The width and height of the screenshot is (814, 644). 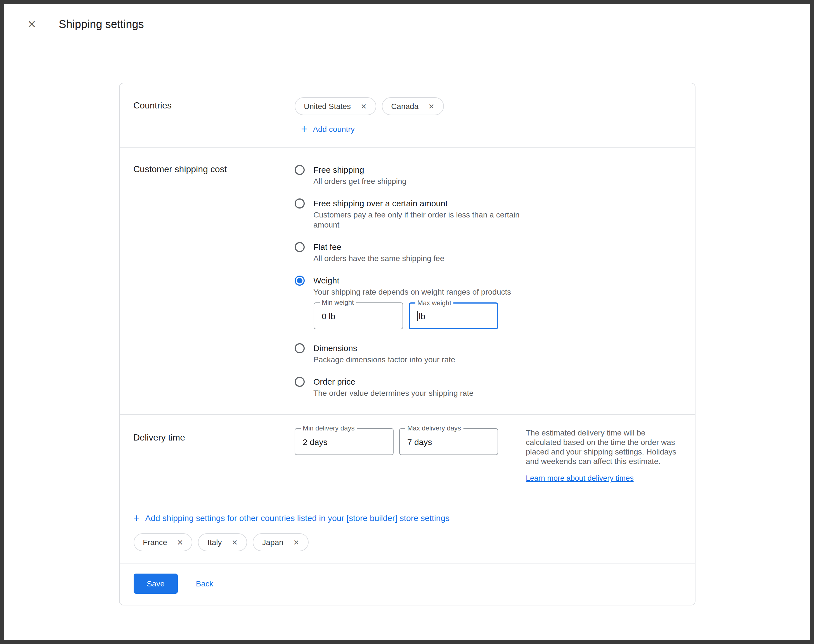 What do you see at coordinates (407, 542) in the screenshot?
I see `other-countries-chip-row: France ✕ Italy ✕ Japan ✕` at bounding box center [407, 542].